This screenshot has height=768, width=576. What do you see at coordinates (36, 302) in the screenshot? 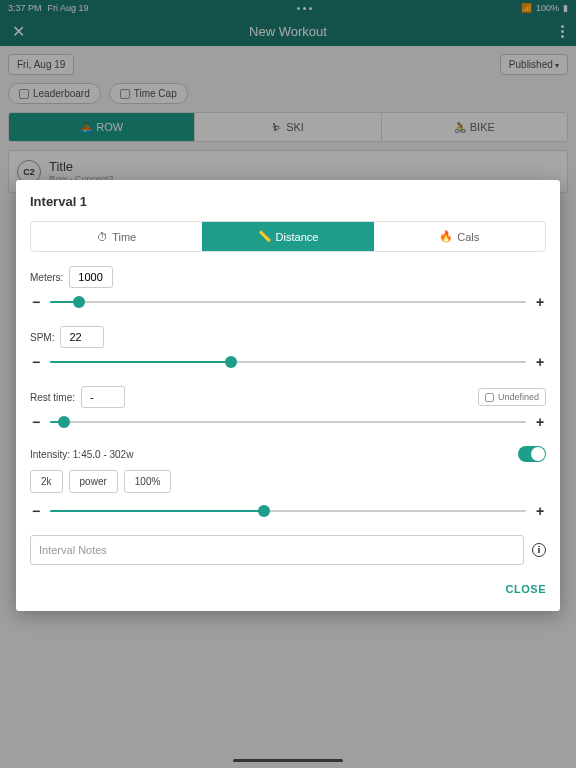
I see `meters-minus: −` at bounding box center [36, 302].